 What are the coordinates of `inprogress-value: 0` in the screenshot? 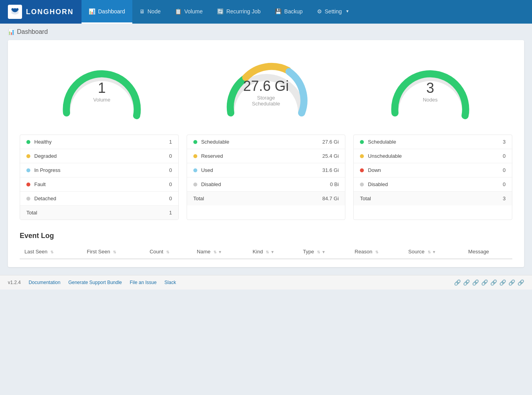 It's located at (170, 170).